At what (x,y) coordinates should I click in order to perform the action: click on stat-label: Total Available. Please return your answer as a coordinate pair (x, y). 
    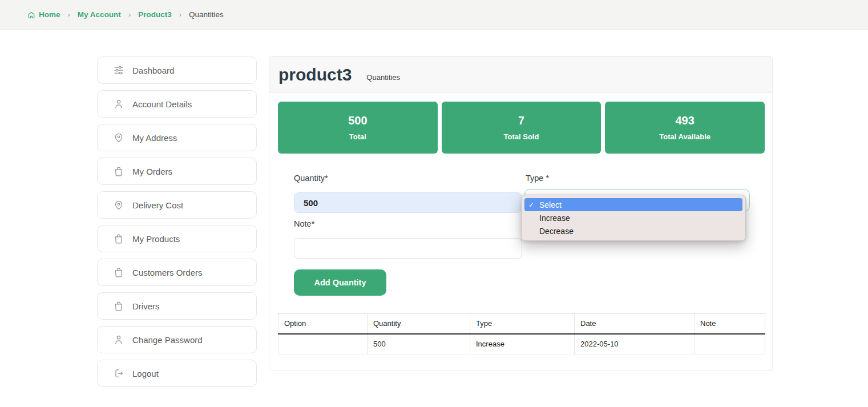
    Looking at the image, I should click on (685, 137).